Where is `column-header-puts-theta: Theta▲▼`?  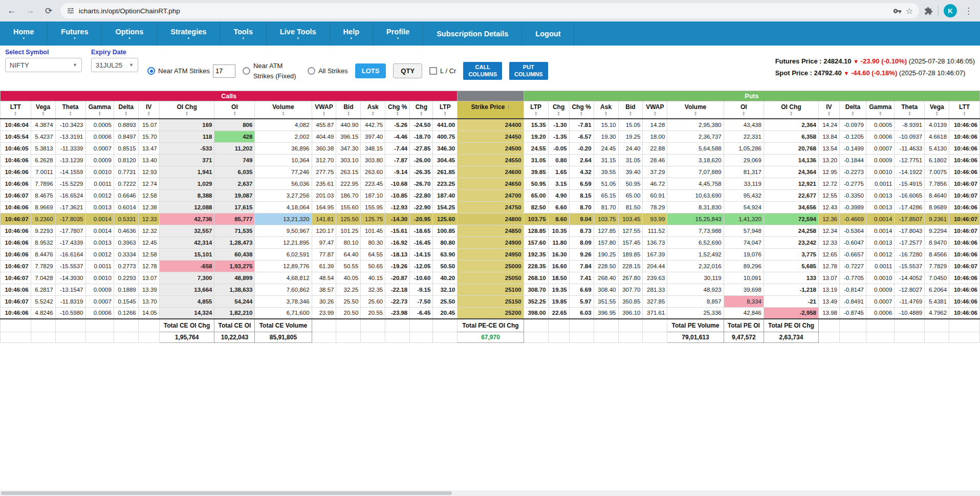
column-header-puts-theta: Theta▲▼ is located at coordinates (910, 111).